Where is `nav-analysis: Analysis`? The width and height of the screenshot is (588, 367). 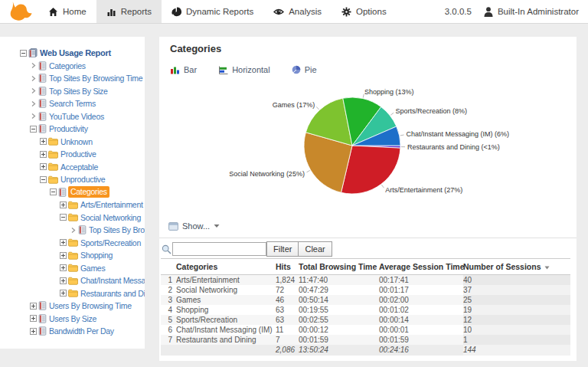
nav-analysis: Analysis is located at coordinates (297, 11).